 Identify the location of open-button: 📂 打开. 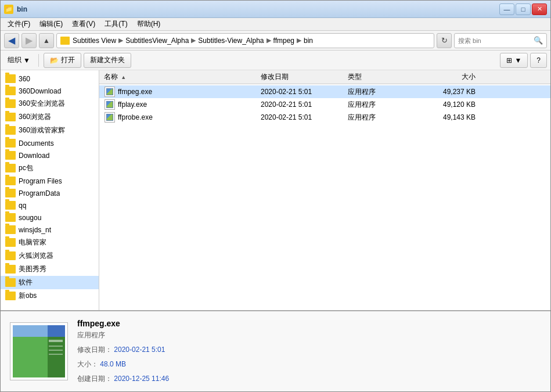
(63, 60).